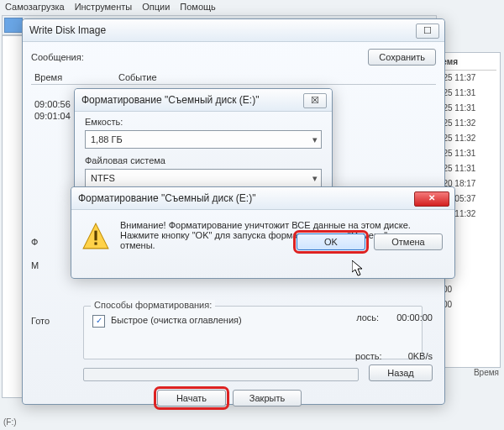  What do you see at coordinates (153, 305) in the screenshot?
I see `methods-group-legend: Способы форматирования:` at bounding box center [153, 305].